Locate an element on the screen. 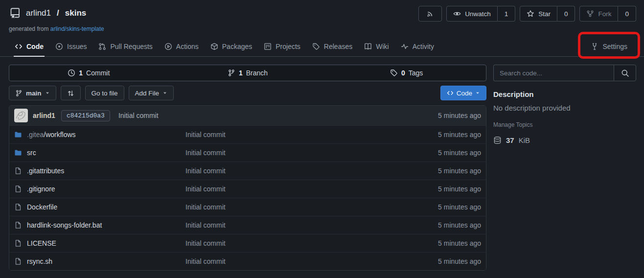 The height and width of the screenshot is (278, 644). tab-actions: Actions is located at coordinates (182, 46).